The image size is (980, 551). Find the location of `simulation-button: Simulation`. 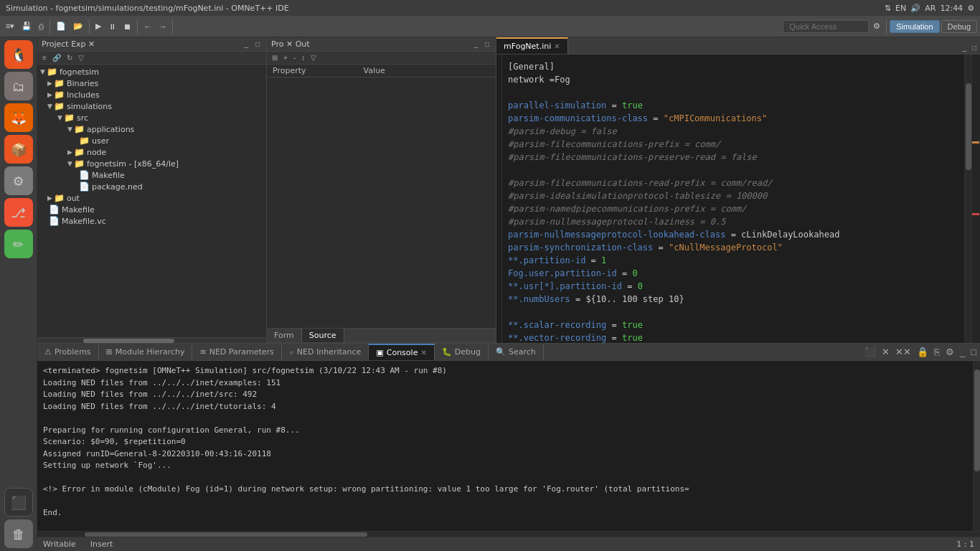

simulation-button: Simulation is located at coordinates (914, 27).